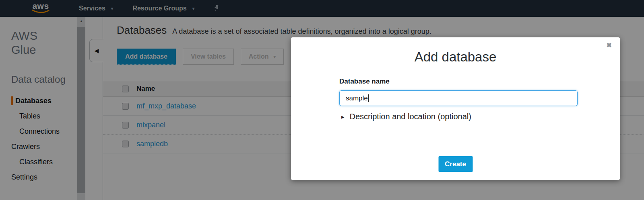 Image resolution: width=644 pixels, height=200 pixels. I want to click on disclosure-right-icon: ▸, so click(343, 117).